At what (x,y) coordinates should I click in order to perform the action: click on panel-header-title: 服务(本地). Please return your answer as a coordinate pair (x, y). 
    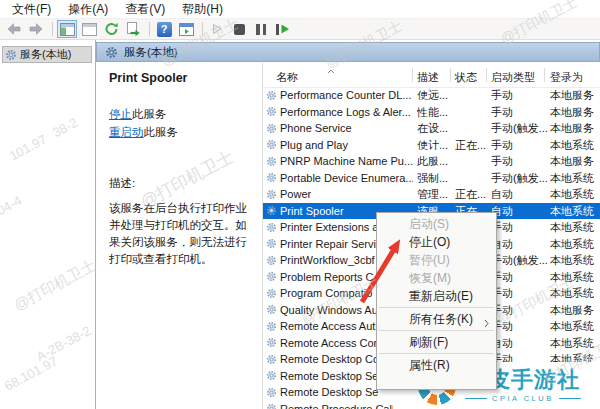
    Looking at the image, I should click on (151, 52).